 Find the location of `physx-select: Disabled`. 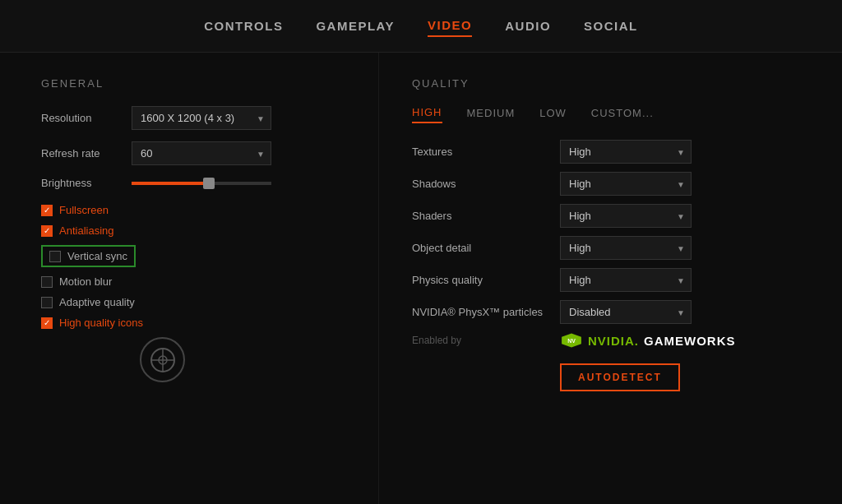

physx-select: Disabled is located at coordinates (626, 312).